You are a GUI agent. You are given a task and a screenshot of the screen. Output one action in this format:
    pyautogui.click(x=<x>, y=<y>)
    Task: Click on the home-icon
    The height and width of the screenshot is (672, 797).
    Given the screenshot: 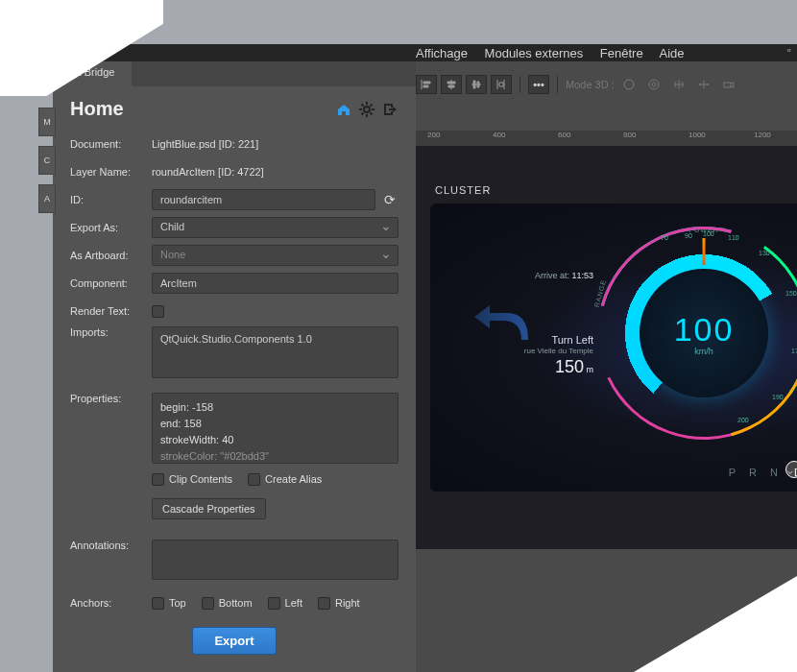 What is the action you would take?
    pyautogui.click(x=344, y=109)
    